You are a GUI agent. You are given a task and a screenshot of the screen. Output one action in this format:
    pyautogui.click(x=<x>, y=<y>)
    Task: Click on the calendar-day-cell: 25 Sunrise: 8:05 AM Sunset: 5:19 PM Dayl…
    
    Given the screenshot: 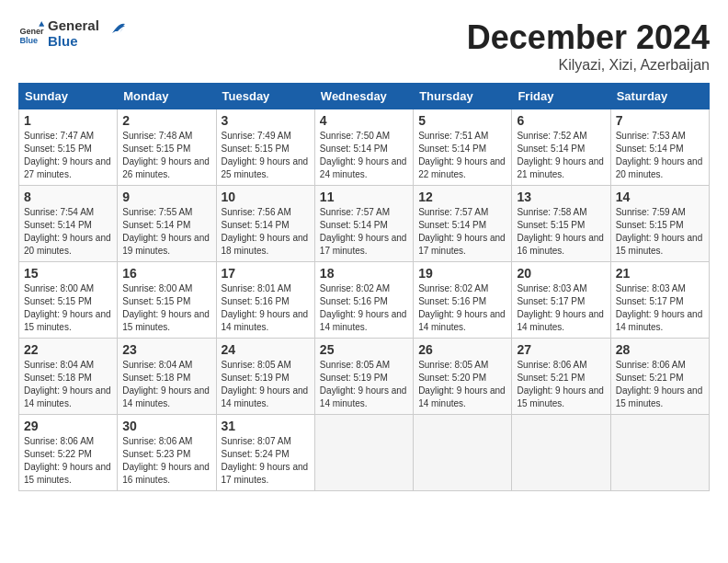 What is the action you would take?
    pyautogui.click(x=364, y=377)
    